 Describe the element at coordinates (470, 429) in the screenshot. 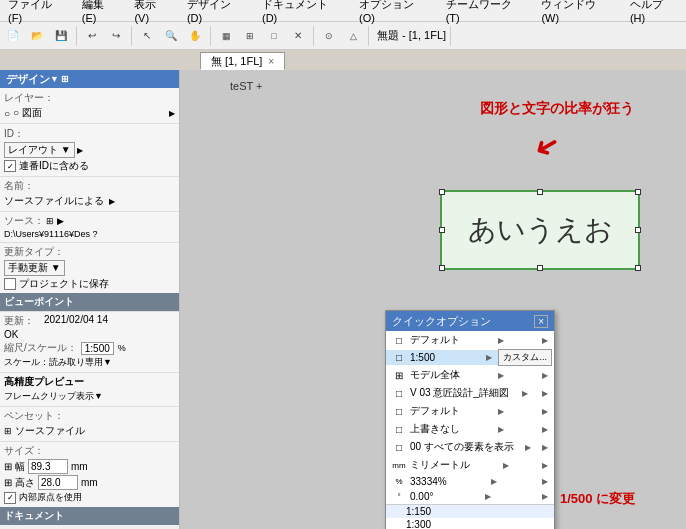

I see `popup-item-override: □ 上書きなし ▶` at that location.